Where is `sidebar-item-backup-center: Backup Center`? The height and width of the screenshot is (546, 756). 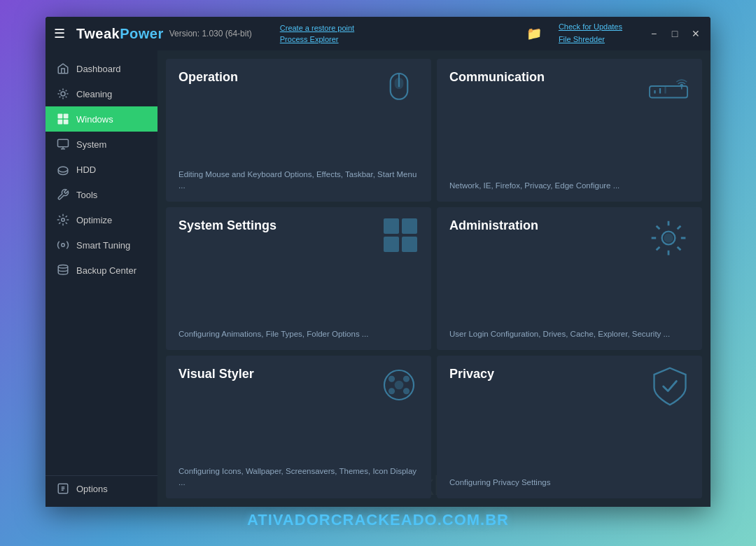 sidebar-item-backup-center: Backup Center is located at coordinates (102, 270).